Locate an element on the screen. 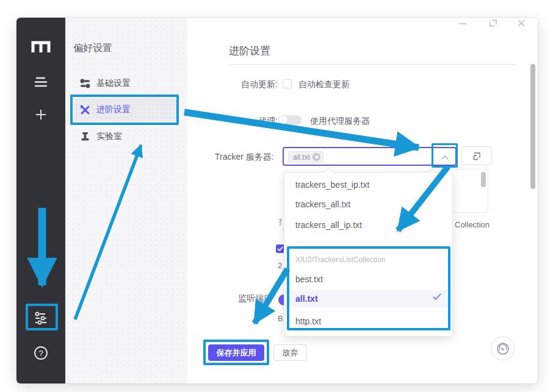 Image resolution: width=553 pixels, height=392 pixels. discard-button: 放弃 is located at coordinates (291, 352).